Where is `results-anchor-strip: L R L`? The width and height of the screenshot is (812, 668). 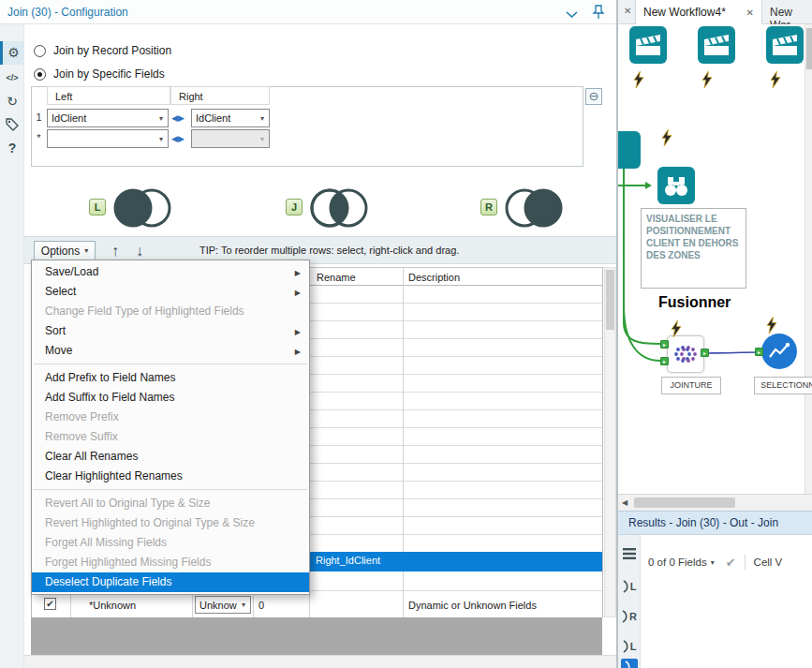 results-anchor-strip: L R L is located at coordinates (629, 601).